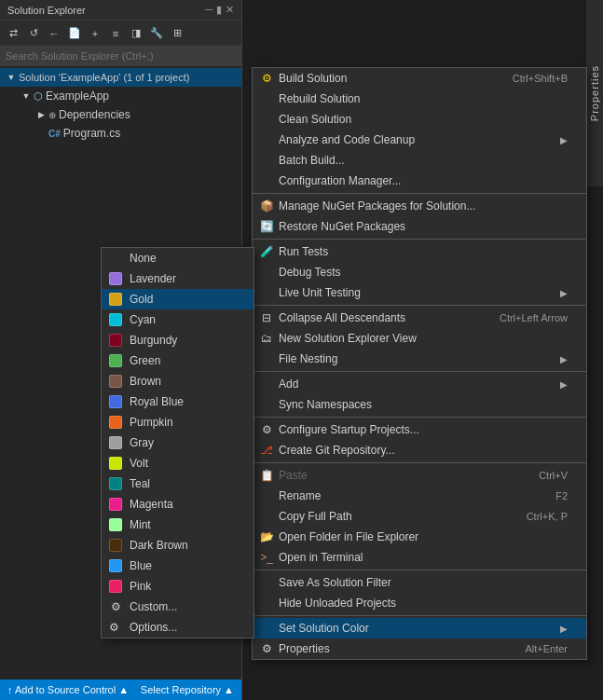 The image size is (603, 700). What do you see at coordinates (116, 340) in the screenshot?
I see `color-swatch-burgundy` at bounding box center [116, 340].